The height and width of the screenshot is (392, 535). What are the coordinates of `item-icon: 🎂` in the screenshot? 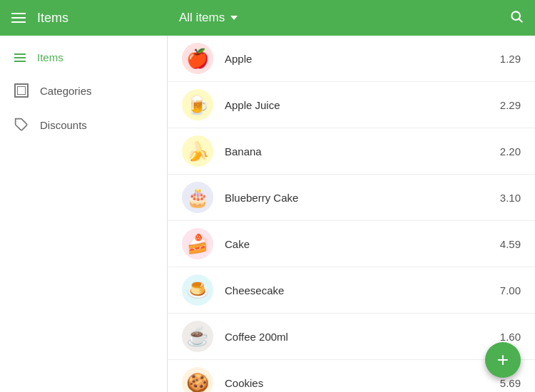 It's located at (198, 197).